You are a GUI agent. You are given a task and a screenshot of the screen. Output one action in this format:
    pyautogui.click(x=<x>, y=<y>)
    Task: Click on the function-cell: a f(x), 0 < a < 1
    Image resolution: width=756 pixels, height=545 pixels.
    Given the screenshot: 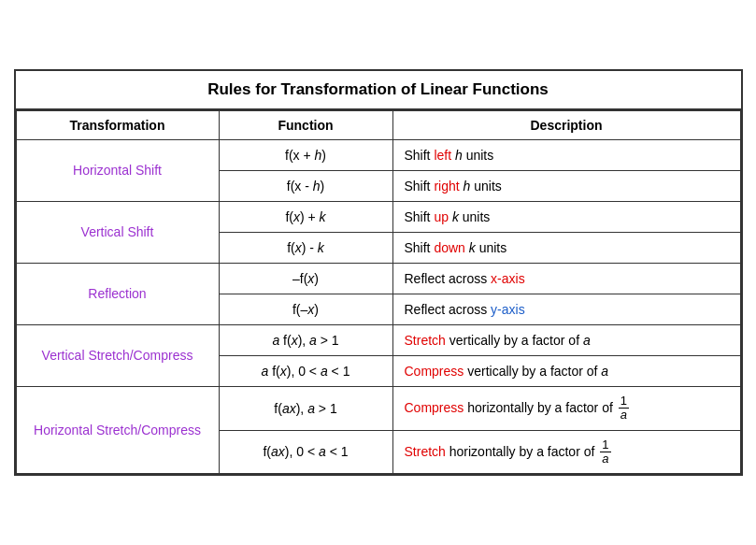 What is the action you would take?
    pyautogui.click(x=306, y=370)
    